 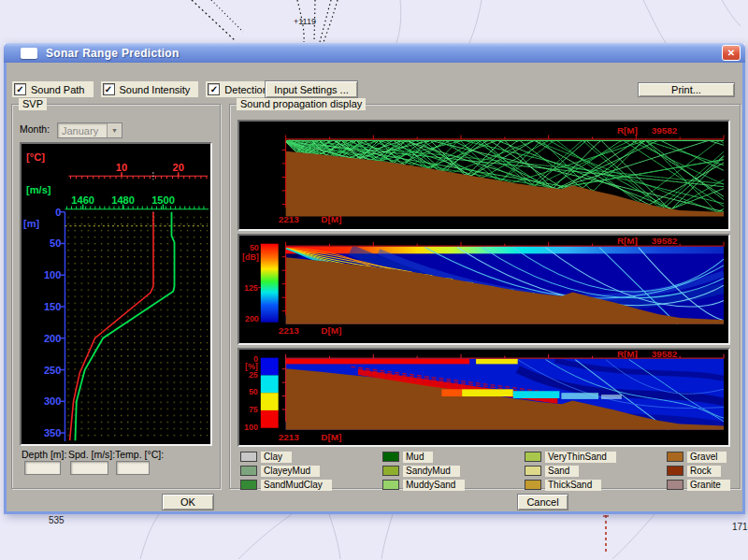 I want to click on colorbar-unit: [dB], so click(x=251, y=257).